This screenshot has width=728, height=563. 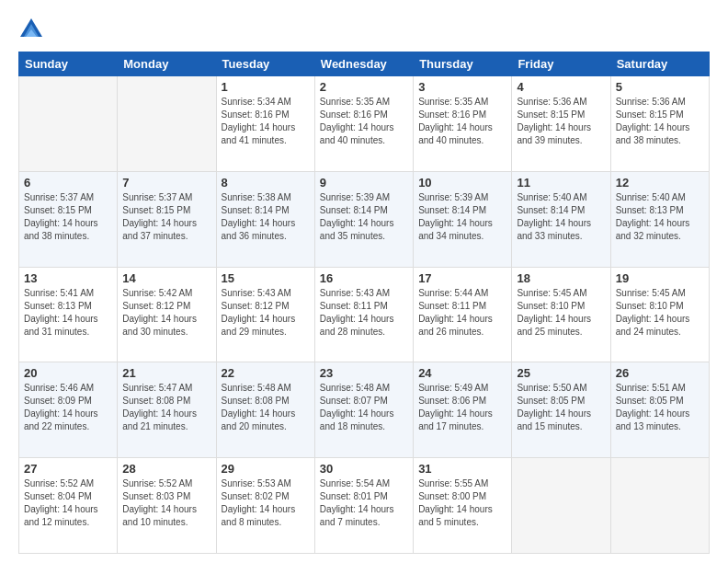 I want to click on cell-w5-d5, so click(x=561, y=506).